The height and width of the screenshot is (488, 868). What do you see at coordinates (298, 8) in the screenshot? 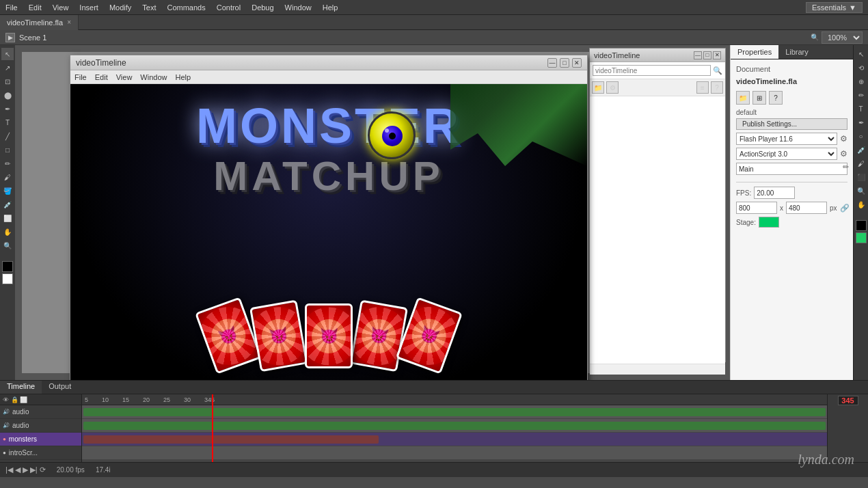
I see `menu-window: Window` at bounding box center [298, 8].